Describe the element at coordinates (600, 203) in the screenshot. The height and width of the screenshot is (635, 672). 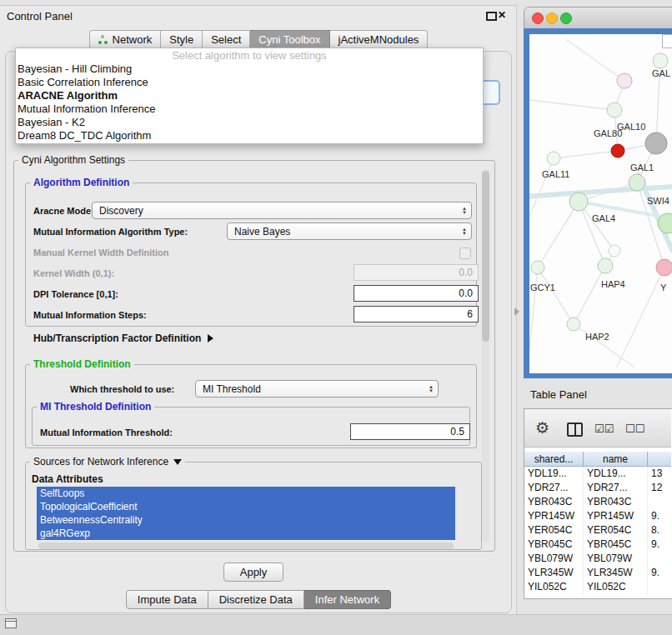
I see `network-canvas-svg: GALGAL80GAL10GAL11GAL1SWI4GAL4GCY1HAP4HA…` at that location.